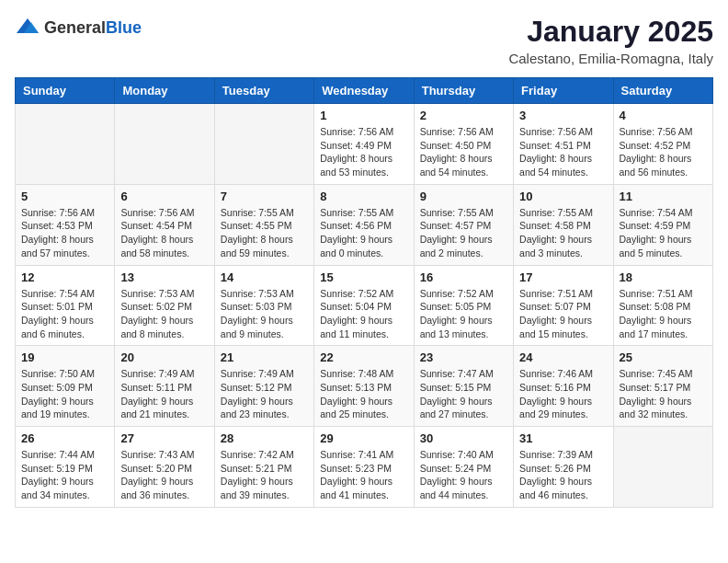 The width and height of the screenshot is (728, 563). Describe the element at coordinates (264, 91) in the screenshot. I see `weekday-tuesday: Tuesday` at that location.